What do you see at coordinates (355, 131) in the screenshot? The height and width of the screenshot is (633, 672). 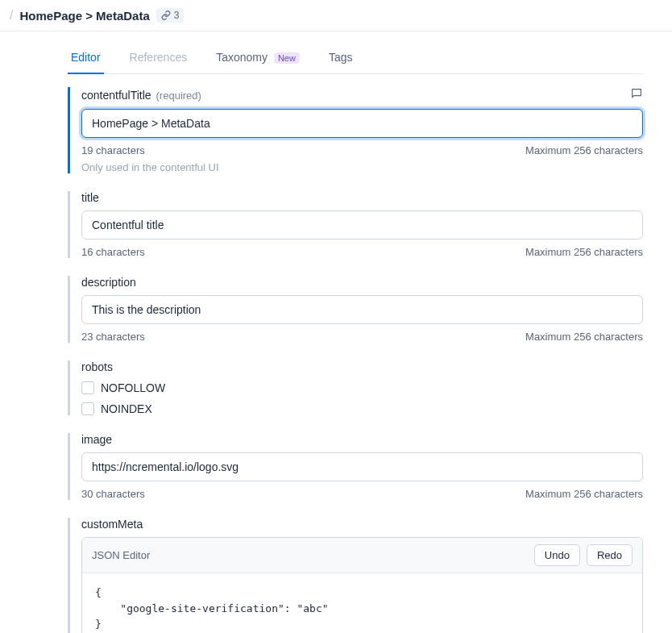 I see `field-contentful-title: contentfulTitle (required) 19 characters…` at bounding box center [355, 131].